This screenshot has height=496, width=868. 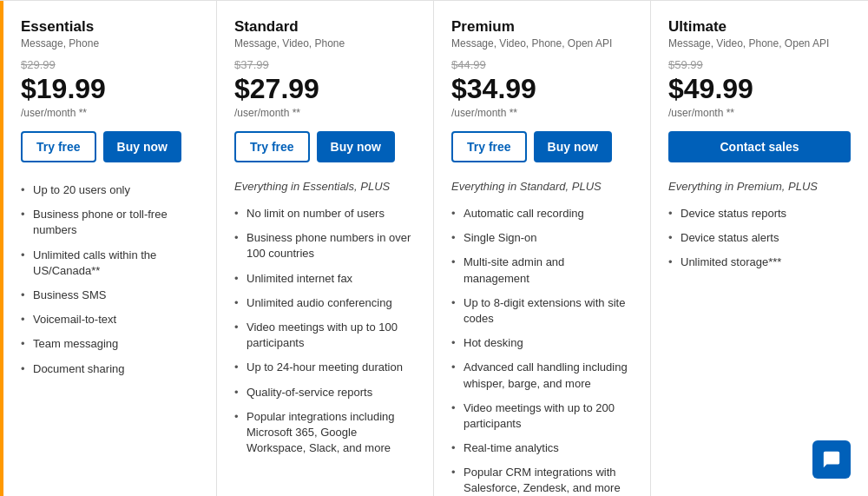 I want to click on list-item: Real-time analytics, so click(x=542, y=448).